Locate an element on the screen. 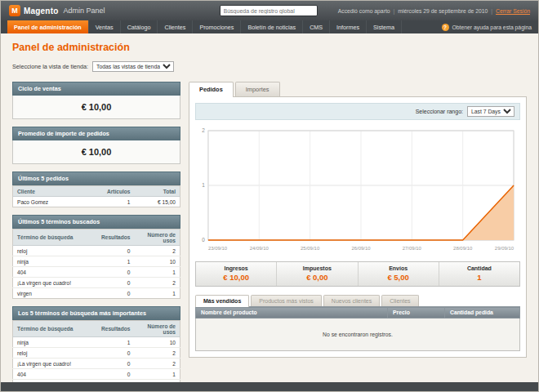 This screenshot has width=539, height=392. table-row: reloj02 is located at coordinates (96, 353).